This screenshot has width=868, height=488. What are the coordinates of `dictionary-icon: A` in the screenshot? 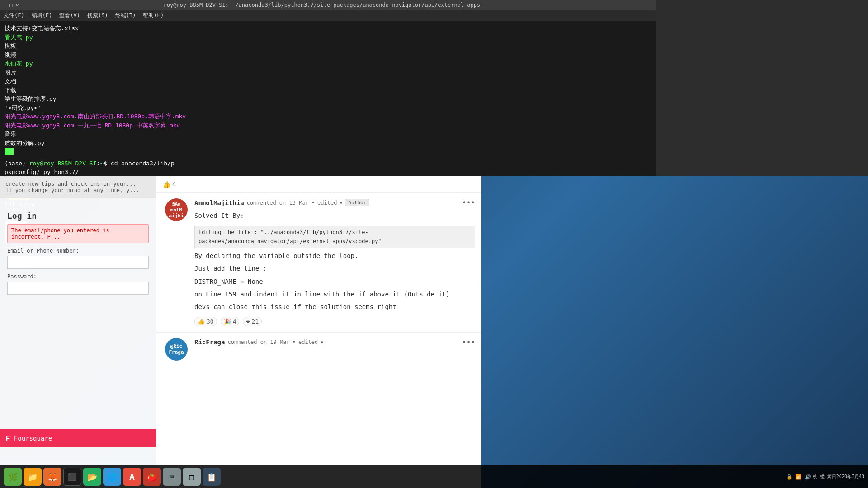 It's located at (132, 477).